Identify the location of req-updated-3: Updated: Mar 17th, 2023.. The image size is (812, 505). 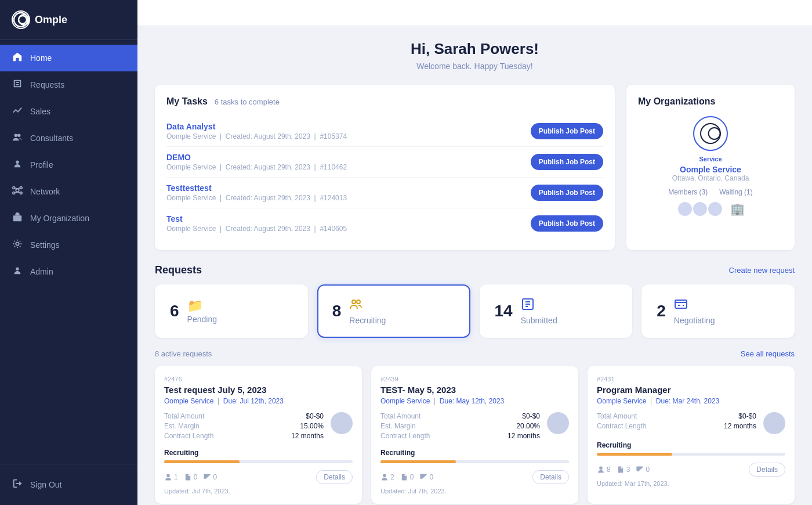
(691, 484).